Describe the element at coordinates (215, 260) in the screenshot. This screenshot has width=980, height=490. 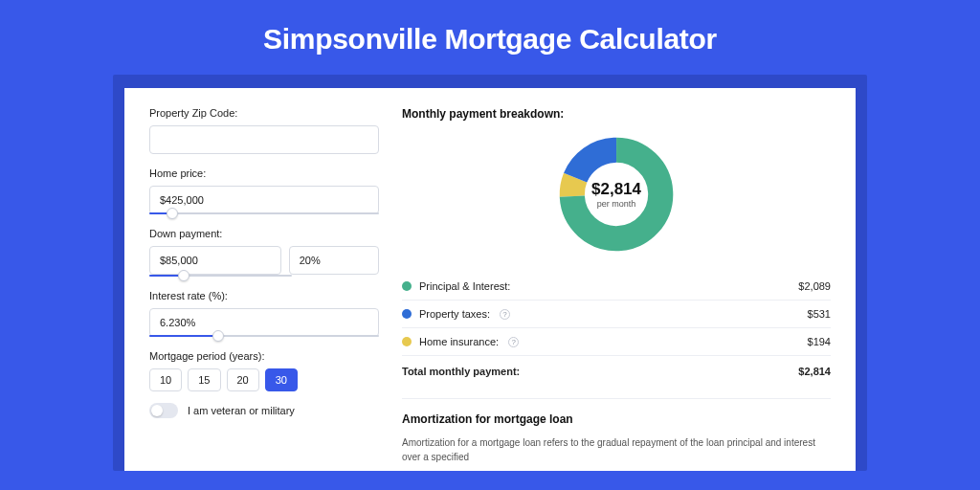
I see `down-payment-input` at that location.